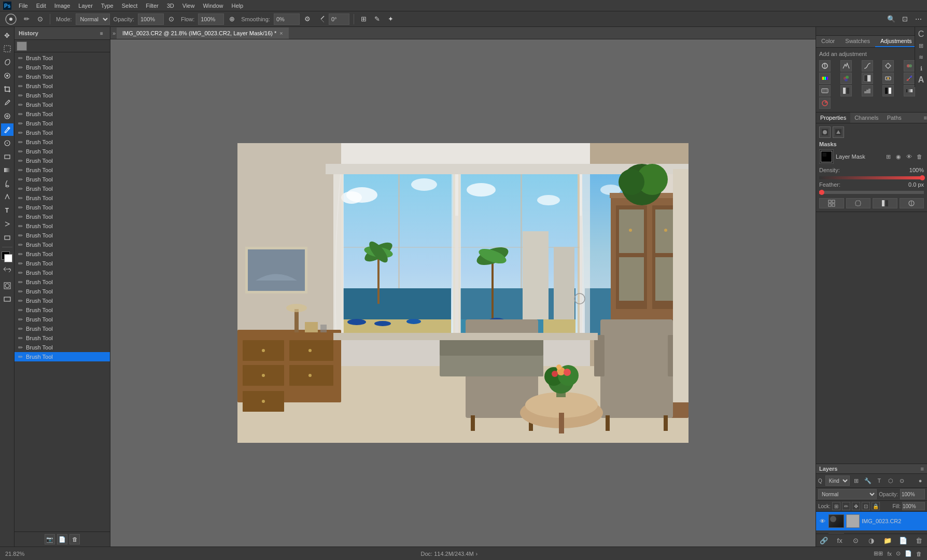 The image size is (927, 560). Describe the element at coordinates (7, 270) in the screenshot. I see `swap-colors` at that location.